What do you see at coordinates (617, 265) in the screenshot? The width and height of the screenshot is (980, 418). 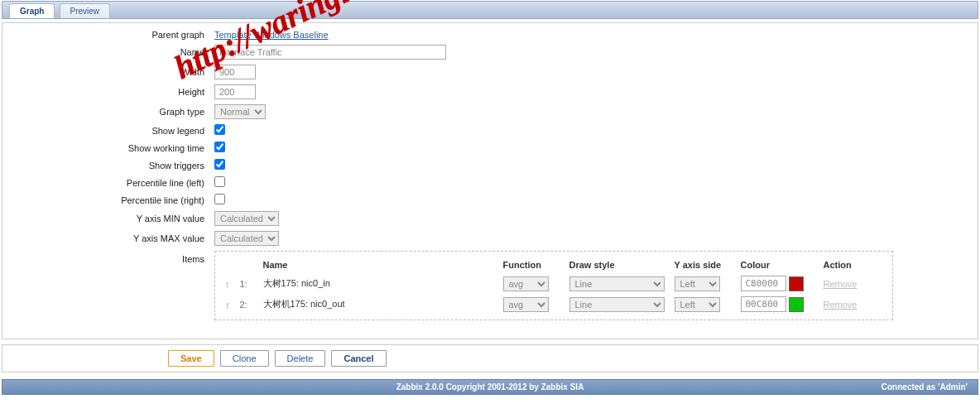 I see `th-draw-style: Draw style` at bounding box center [617, 265].